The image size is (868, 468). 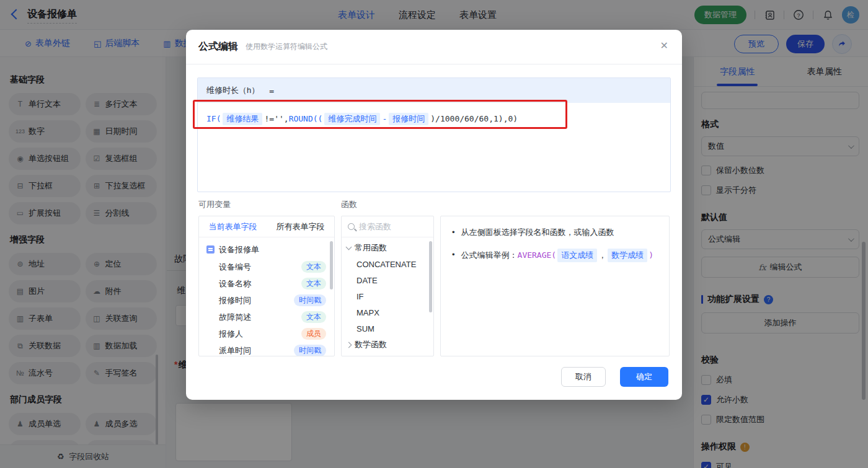 What do you see at coordinates (388, 312) in the screenshot?
I see `function-item: MAPX` at bounding box center [388, 312].